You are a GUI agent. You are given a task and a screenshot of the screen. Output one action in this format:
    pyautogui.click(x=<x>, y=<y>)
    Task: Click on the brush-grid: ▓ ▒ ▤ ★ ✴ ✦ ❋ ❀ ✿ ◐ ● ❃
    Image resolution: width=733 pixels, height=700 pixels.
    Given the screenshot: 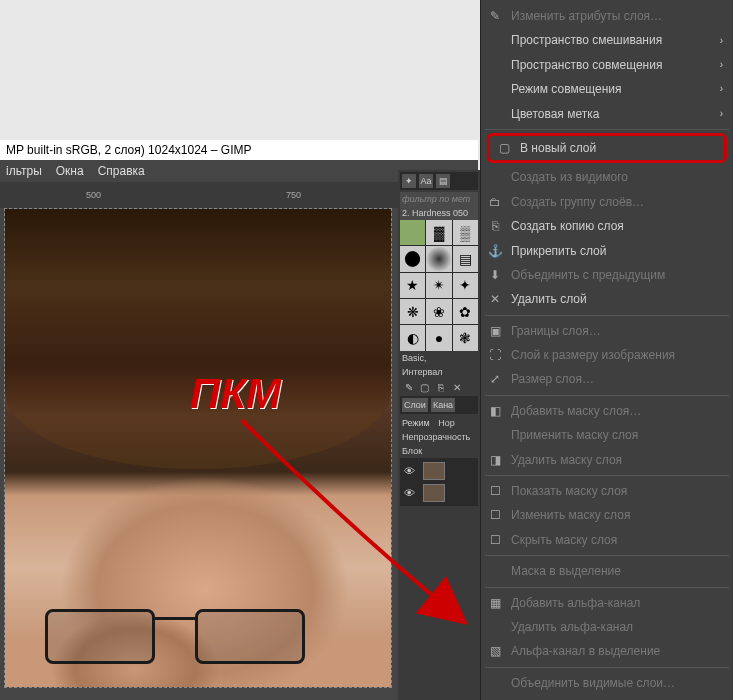 What is the action you would take?
    pyautogui.click(x=439, y=286)
    